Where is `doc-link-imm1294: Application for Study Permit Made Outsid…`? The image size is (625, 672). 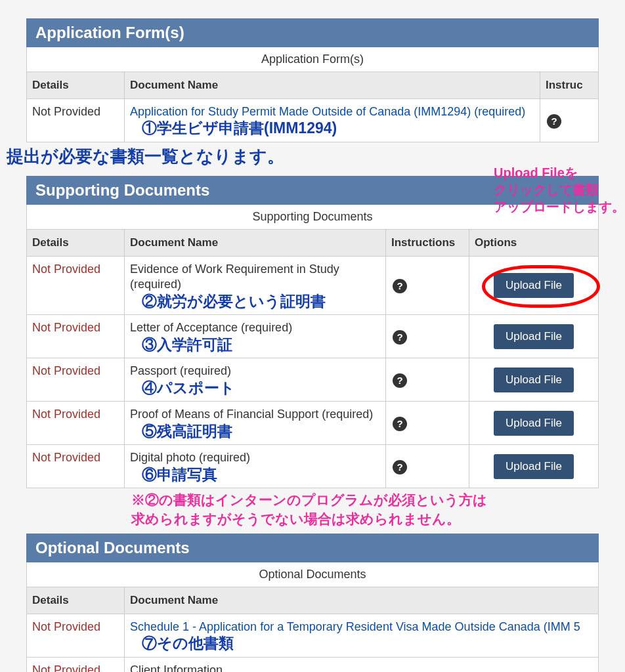
doc-link-imm1294: Application for Study Permit Made Outsid… is located at coordinates (328, 112).